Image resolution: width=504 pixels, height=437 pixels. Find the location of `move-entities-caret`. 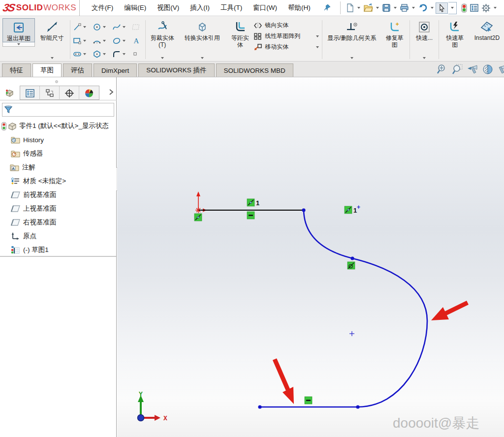

move-entities-caret is located at coordinates (317, 47).